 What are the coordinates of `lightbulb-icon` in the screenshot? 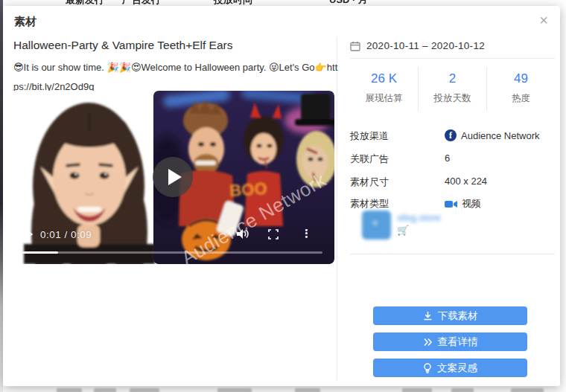 It's located at (427, 368).